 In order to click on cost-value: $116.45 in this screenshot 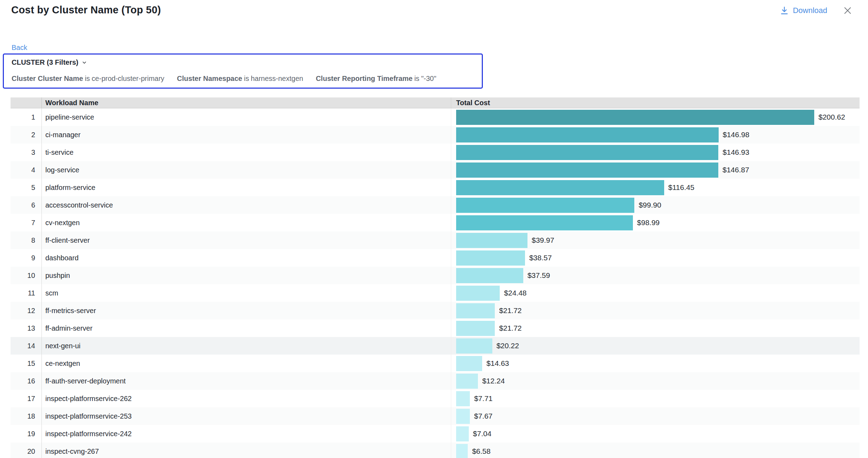, I will do `click(681, 187)`.